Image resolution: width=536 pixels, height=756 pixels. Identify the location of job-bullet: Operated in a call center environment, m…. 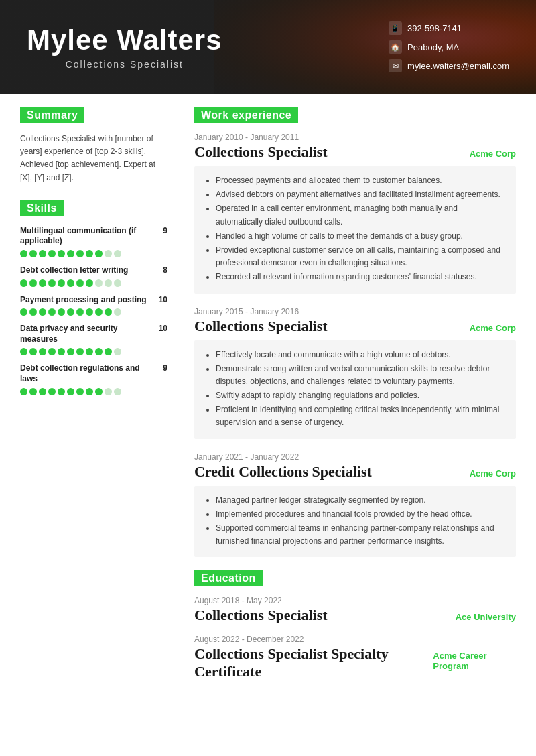
(360, 215).